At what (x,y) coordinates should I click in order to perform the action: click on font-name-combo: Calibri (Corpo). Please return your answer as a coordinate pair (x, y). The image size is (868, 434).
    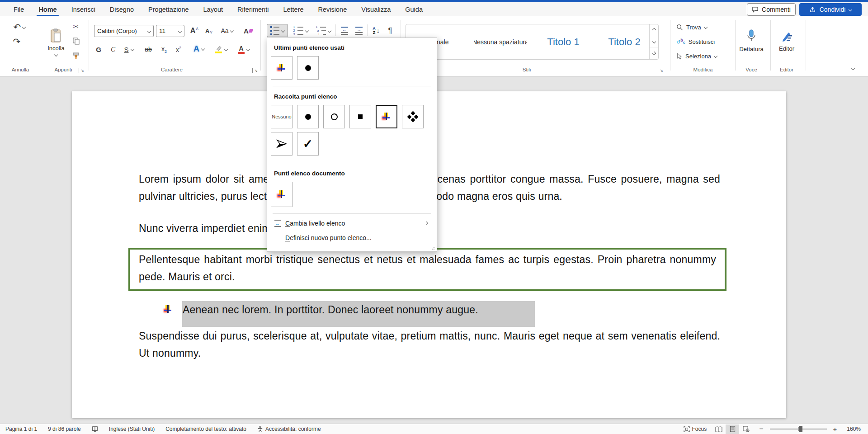
    Looking at the image, I should click on (124, 31).